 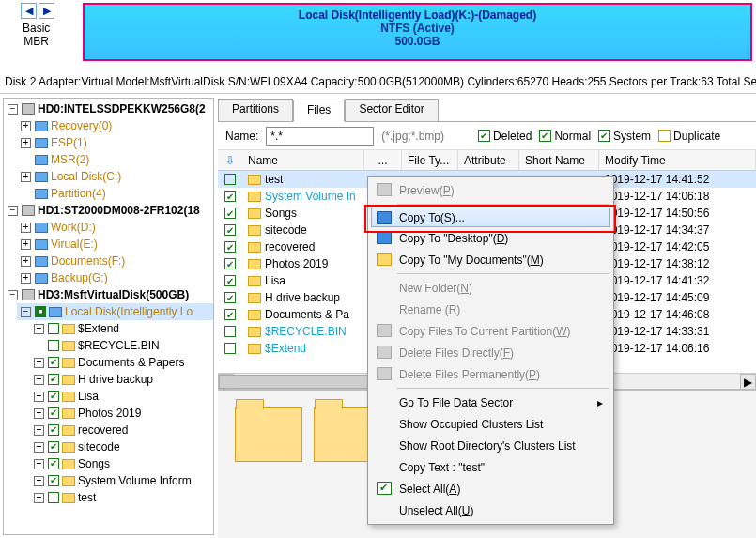 What do you see at coordinates (230, 161) in the screenshot?
I see `select-all-arrow-icon: ⇩` at bounding box center [230, 161].